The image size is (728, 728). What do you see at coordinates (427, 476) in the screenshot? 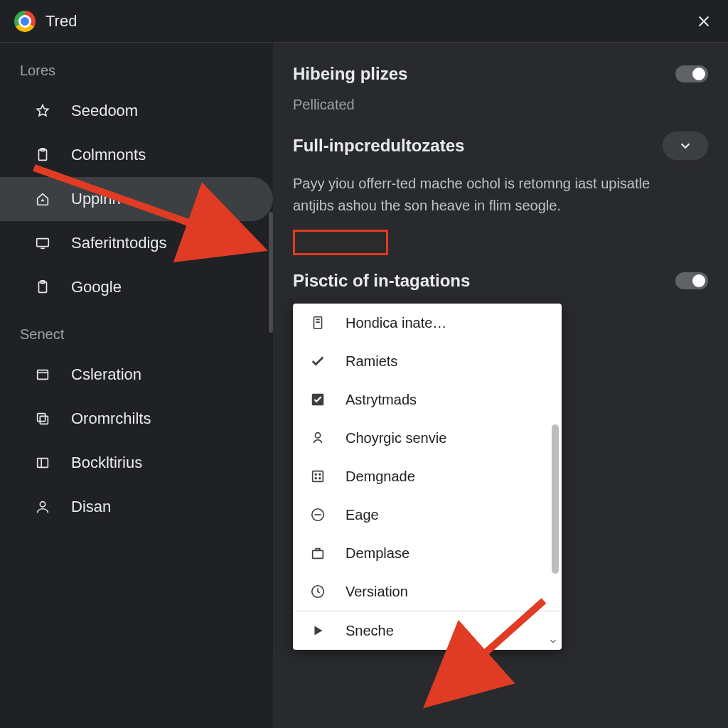
I see `dropdown-item-demgnade: Demgnade` at bounding box center [427, 476].